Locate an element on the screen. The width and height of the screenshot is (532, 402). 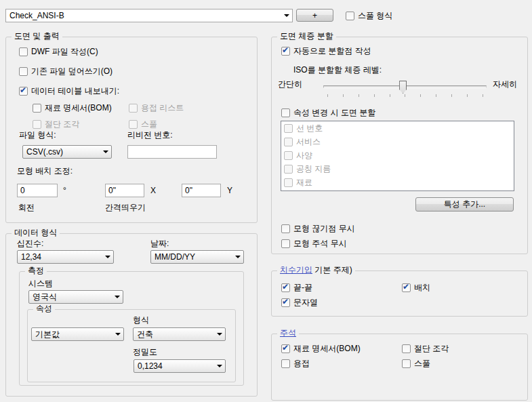
material-label: 재료 is located at coordinates (304, 183).